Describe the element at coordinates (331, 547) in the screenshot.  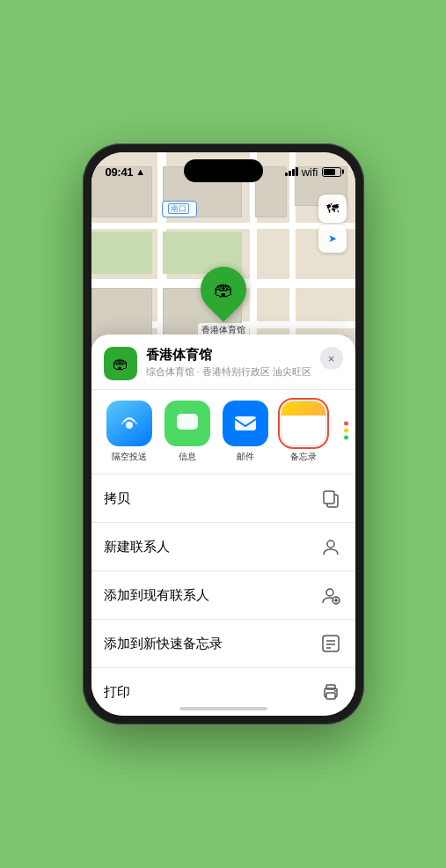
I see `new-contact-icon` at that location.